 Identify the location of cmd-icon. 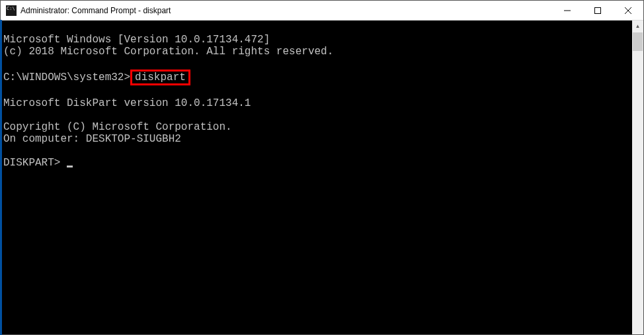
(11, 11).